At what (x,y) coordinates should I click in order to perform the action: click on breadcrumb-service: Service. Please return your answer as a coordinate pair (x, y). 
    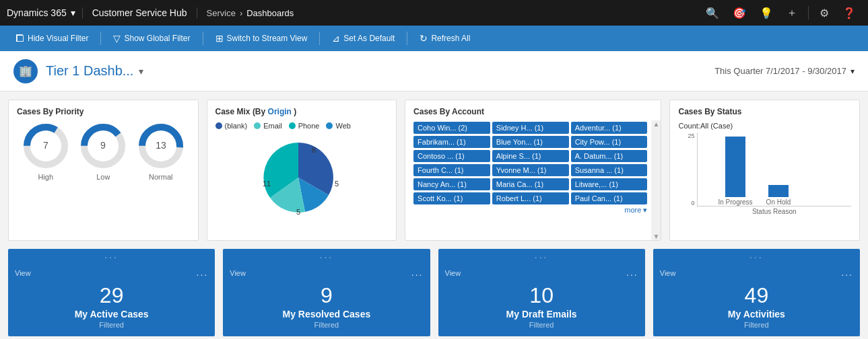
    Looking at the image, I should click on (221, 13).